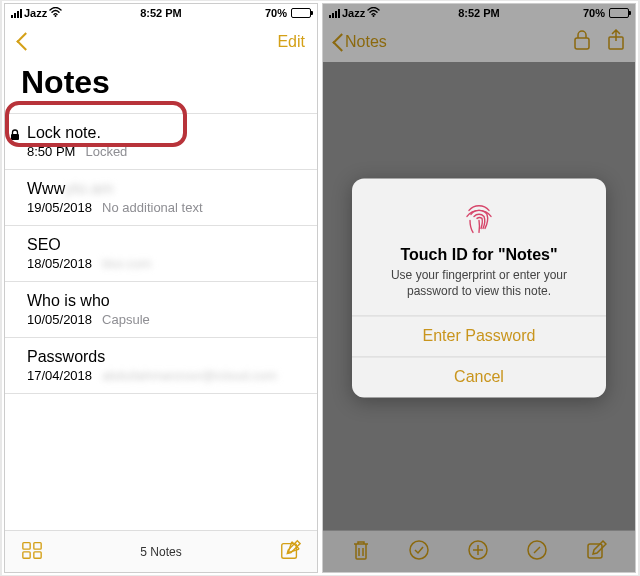  Describe the element at coordinates (161, 42) in the screenshot. I see `nav-bar: Edit` at that location.